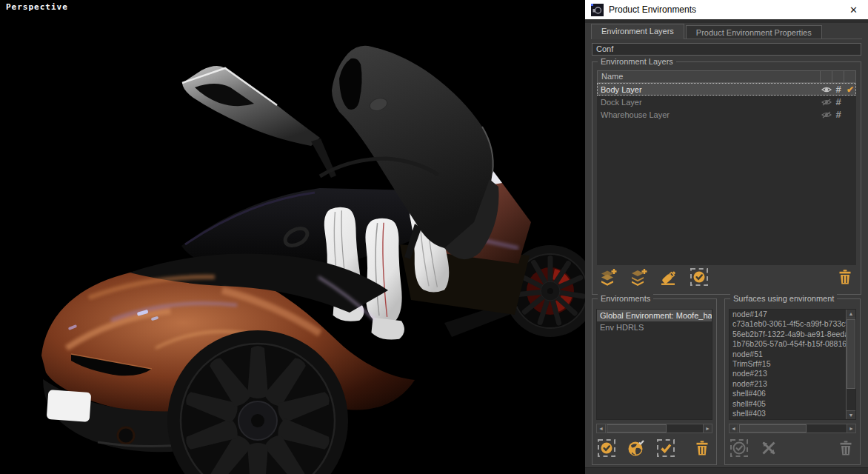  What do you see at coordinates (788, 413) in the screenshot?
I see `surface-item: shell#403` at bounding box center [788, 413].